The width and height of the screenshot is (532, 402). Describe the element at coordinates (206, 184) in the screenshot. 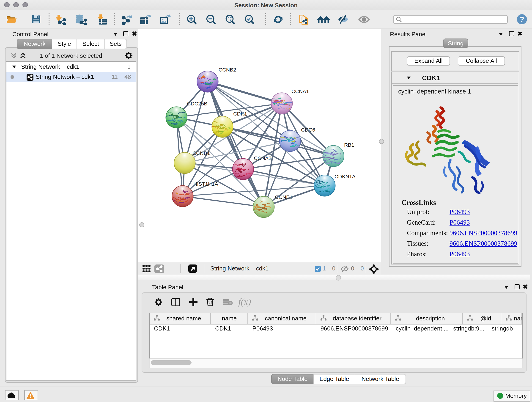

I see `svg-text: HIST1H1A` at that location.